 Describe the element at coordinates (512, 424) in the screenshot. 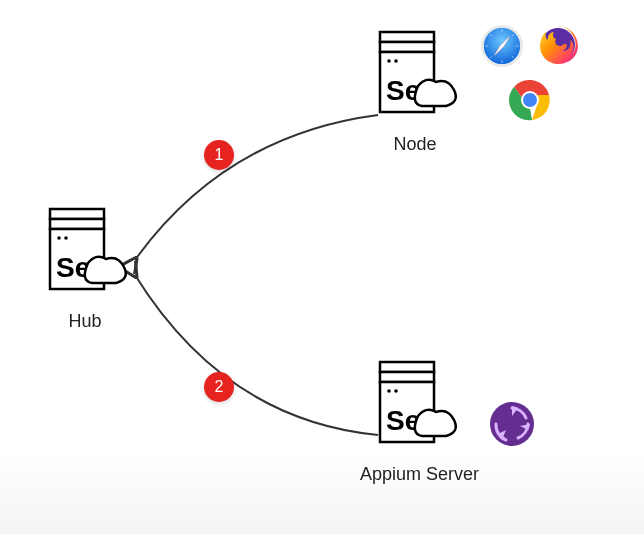

I see `appium-icon` at that location.